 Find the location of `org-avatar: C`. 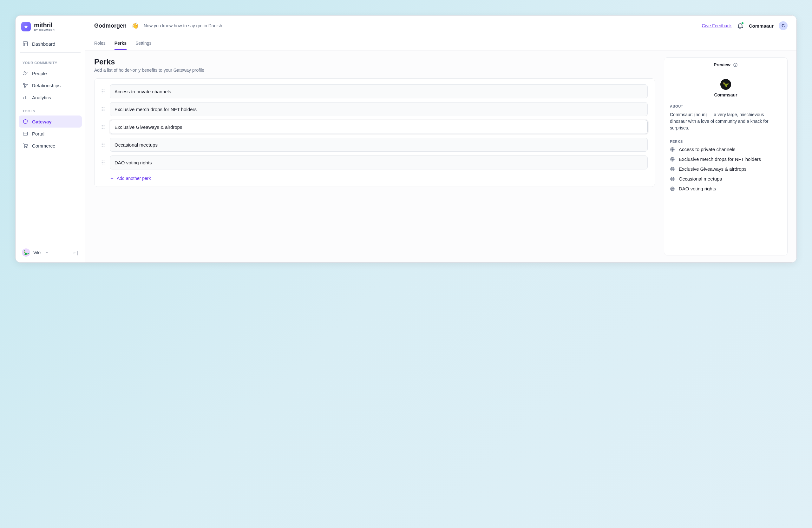

org-avatar: C is located at coordinates (783, 26).